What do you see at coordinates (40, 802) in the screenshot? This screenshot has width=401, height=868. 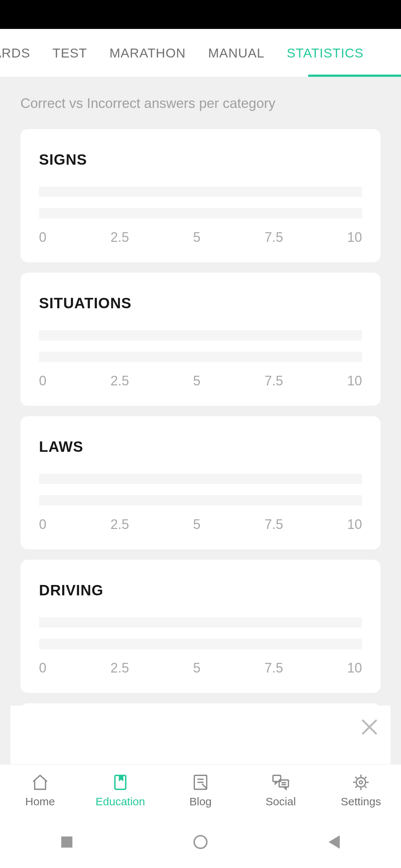 I see `nav-label: Home` at bounding box center [40, 802].